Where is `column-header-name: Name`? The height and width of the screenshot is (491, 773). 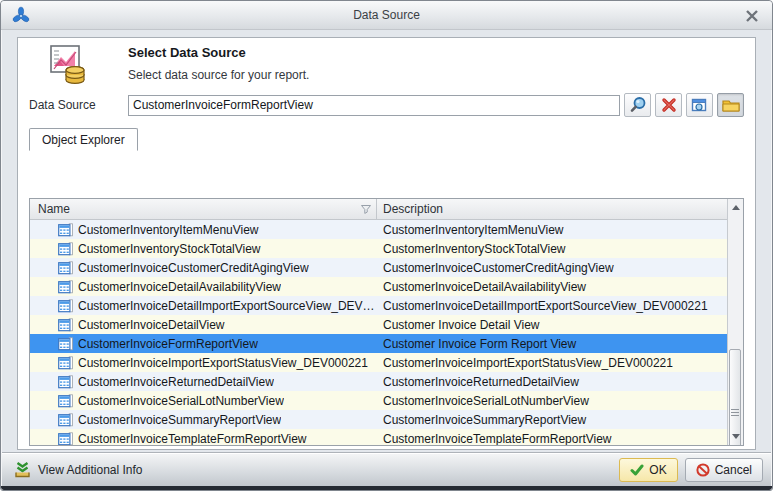
column-header-name: Name is located at coordinates (204, 209).